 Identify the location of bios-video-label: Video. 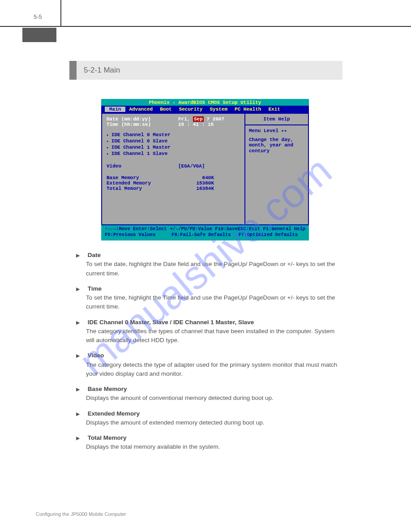
(142, 166).